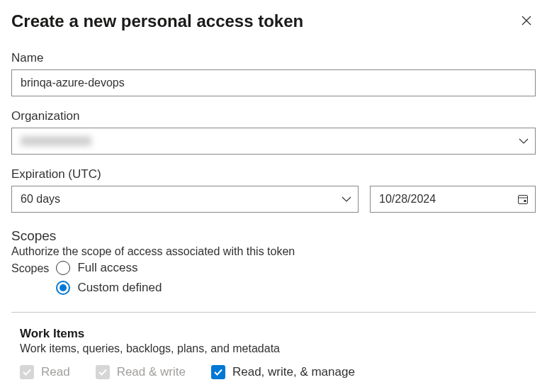 This screenshot has width=547, height=392. Describe the element at coordinates (108, 268) in the screenshot. I see `radio-full-label: Full access` at that location.